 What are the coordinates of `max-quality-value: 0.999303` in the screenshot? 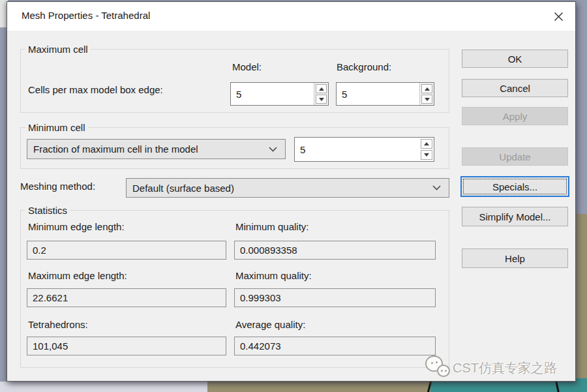 It's located at (335, 297).